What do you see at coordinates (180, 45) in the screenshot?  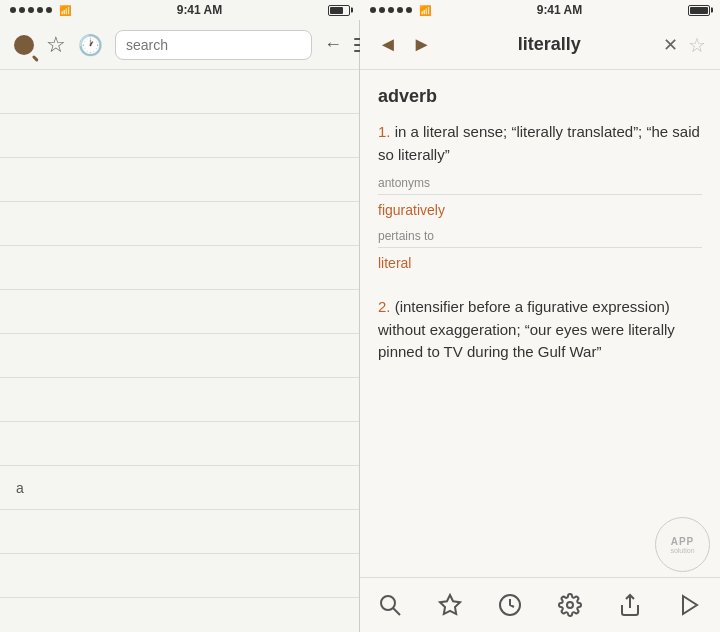 I see `left-toolbar: ☆ 🕐 ←` at bounding box center [180, 45].